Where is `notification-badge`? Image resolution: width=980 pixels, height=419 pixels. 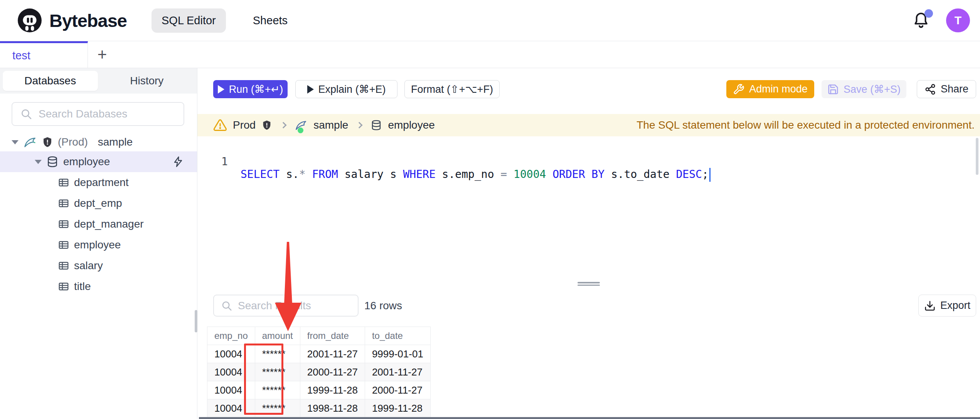
notification-badge is located at coordinates (929, 13).